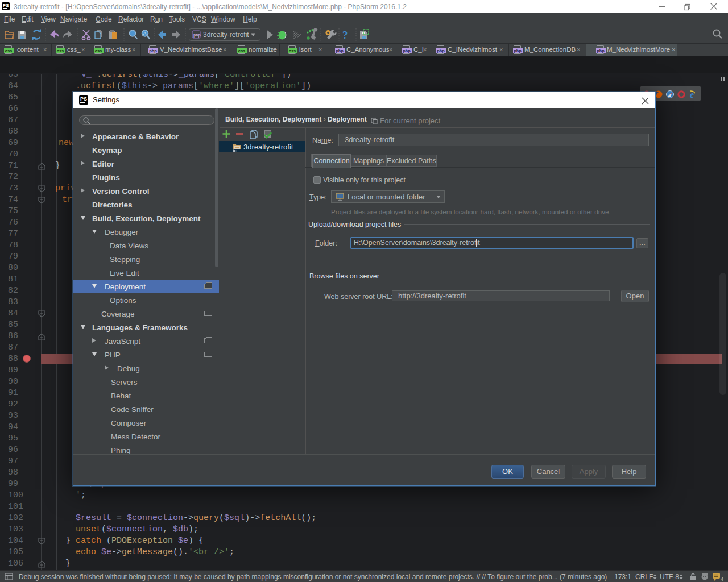 The image size is (728, 582). Describe the element at coordinates (197, 35) in the screenshot. I see `svg-text: php` at that location.